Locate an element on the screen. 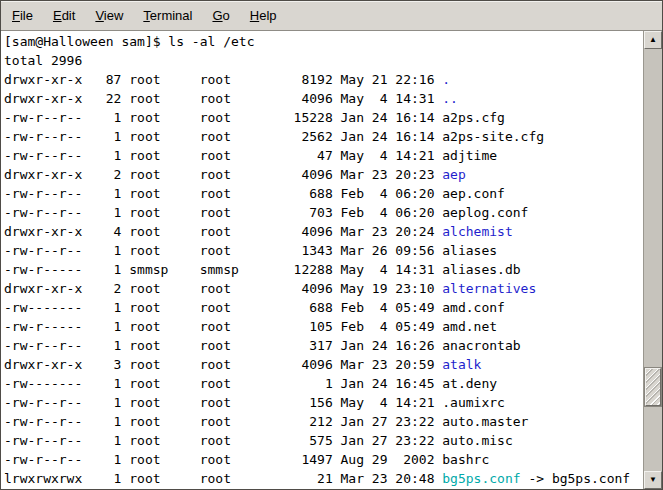 The width and height of the screenshot is (663, 490). scrollbar: ▲ ▼ is located at coordinates (652, 260).